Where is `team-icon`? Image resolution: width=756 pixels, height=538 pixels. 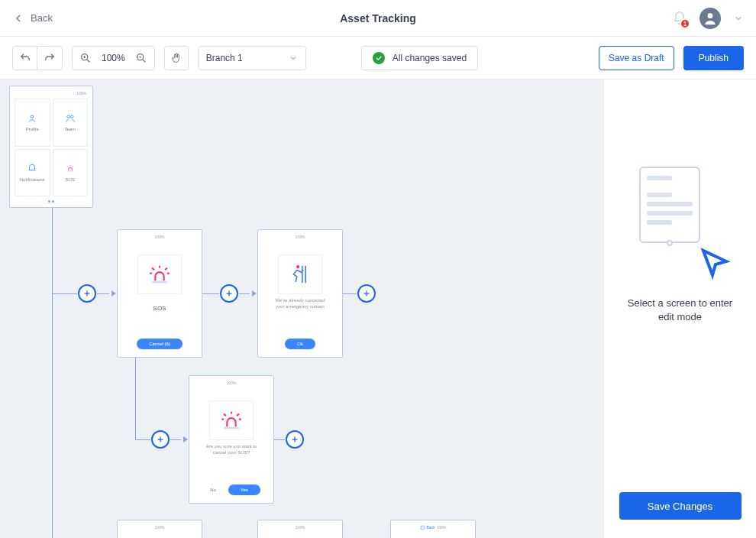 team-icon is located at coordinates (70, 118).